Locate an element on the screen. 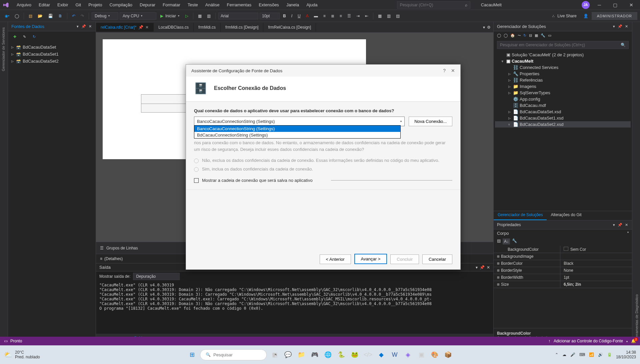 The height and width of the screenshot is (364, 640). menu-exibir: Exibir is located at coordinates (63, 5).